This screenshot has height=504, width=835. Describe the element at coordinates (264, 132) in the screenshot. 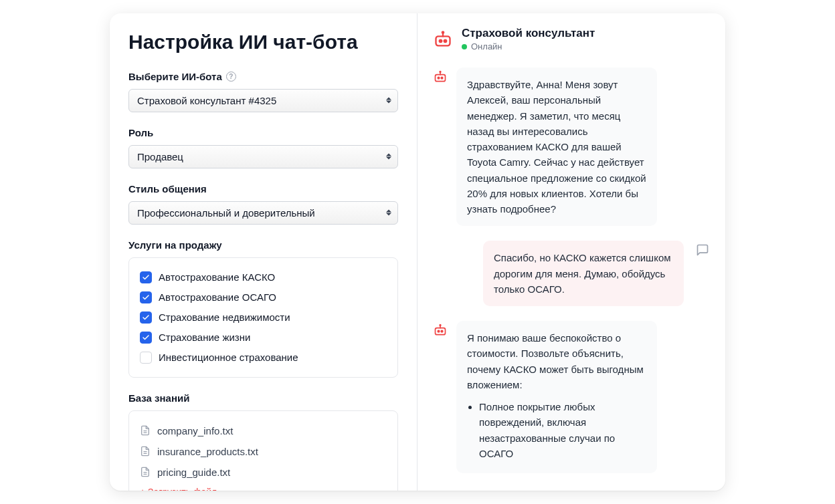

I see `field-role-label: Роль` at that location.